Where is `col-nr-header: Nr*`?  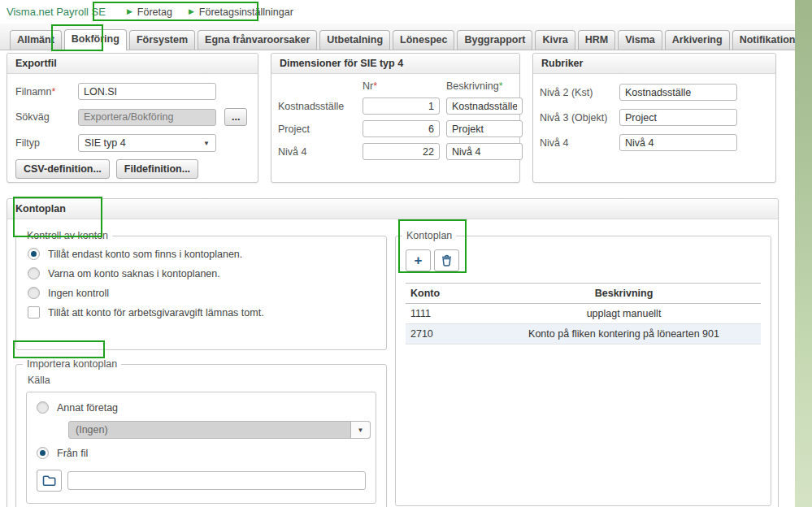 col-nr-header: Nr* is located at coordinates (402, 86).